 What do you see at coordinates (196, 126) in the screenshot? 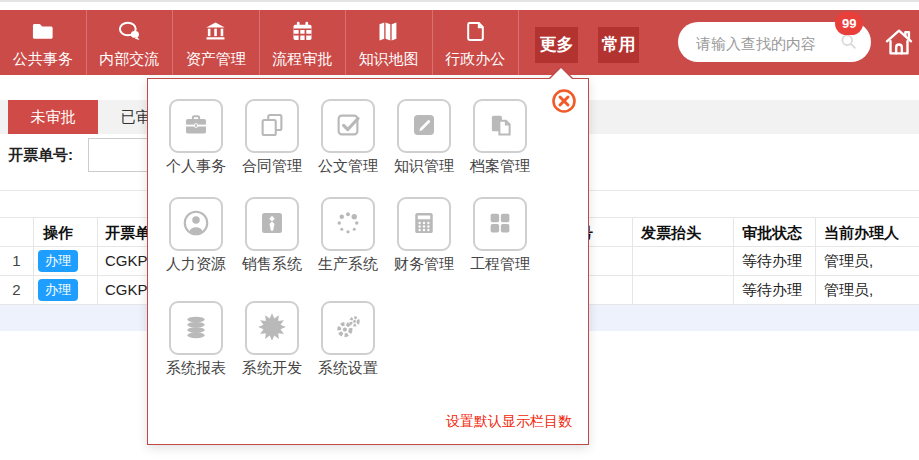
I see `briefcase-icon` at bounding box center [196, 126].